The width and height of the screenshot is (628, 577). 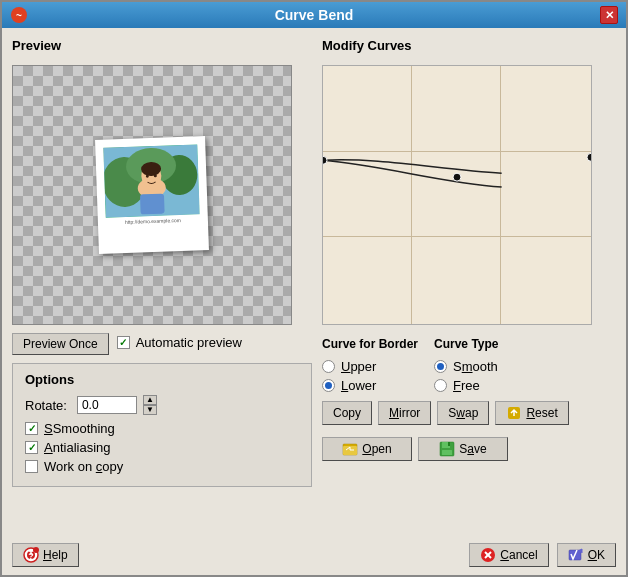 What do you see at coordinates (514, 413) in the screenshot?
I see `reset-icon` at bounding box center [514, 413].